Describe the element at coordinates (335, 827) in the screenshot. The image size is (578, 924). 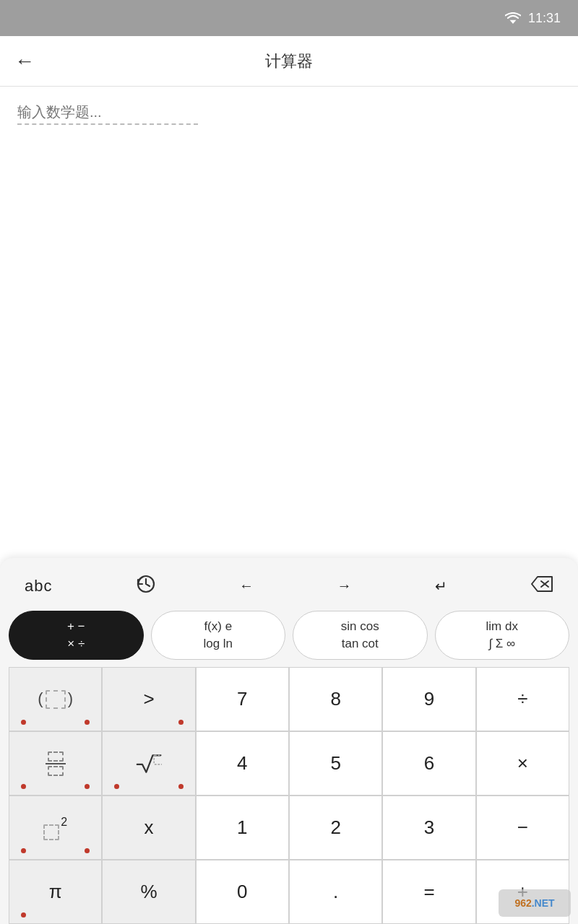
I see `label-2: 2` at that location.